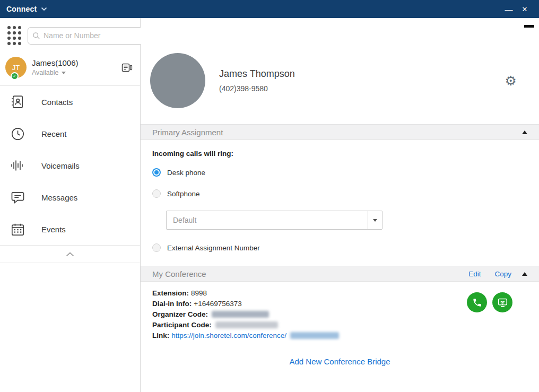 This screenshot has height=392, width=539. I want to click on app-menu-chevron-icon, so click(44, 9).